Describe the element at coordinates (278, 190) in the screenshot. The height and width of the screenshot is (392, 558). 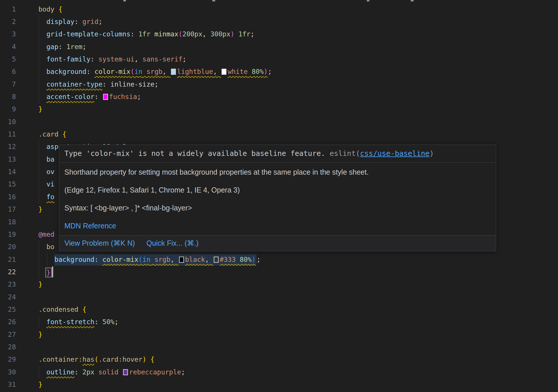
I see `browser-support: (Edge 12, Firefox 1, Safari 1, Chrome 1,…` at that location.